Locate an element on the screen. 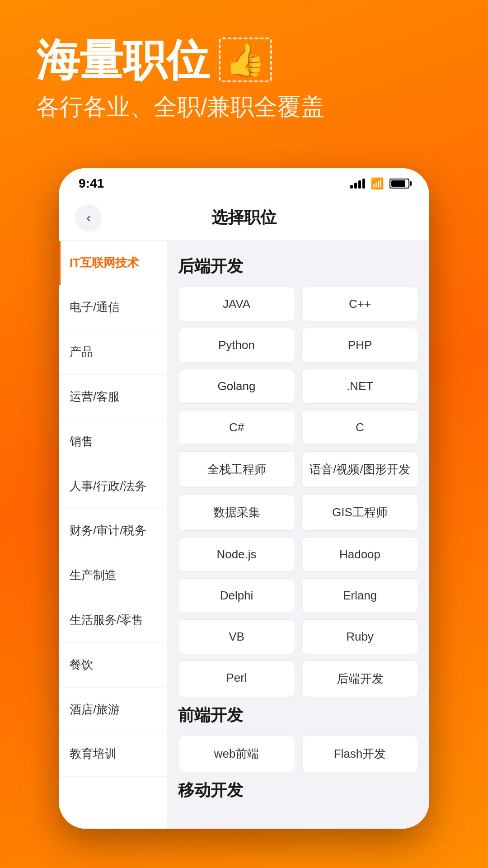 Image resolution: width=488 pixels, height=868 pixels. job-tag-nodejs: Node.js is located at coordinates (237, 554).